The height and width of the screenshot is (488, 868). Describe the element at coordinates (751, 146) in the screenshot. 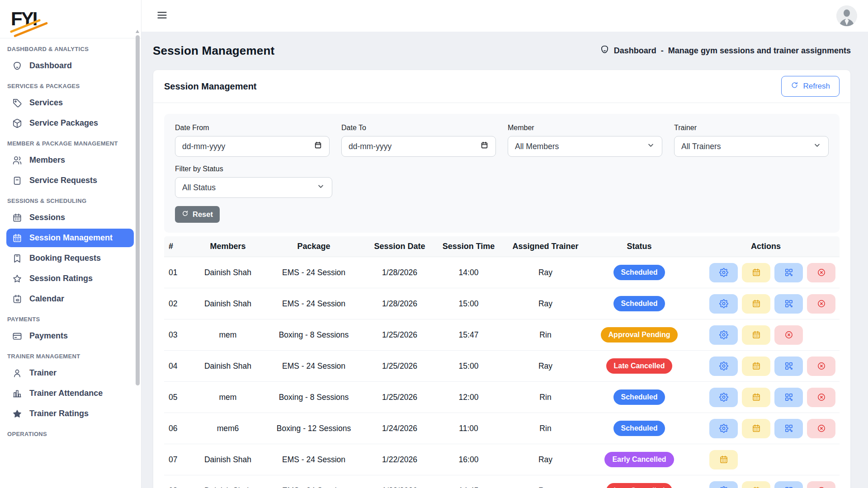

I see `trainer-select: All Trainers` at that location.